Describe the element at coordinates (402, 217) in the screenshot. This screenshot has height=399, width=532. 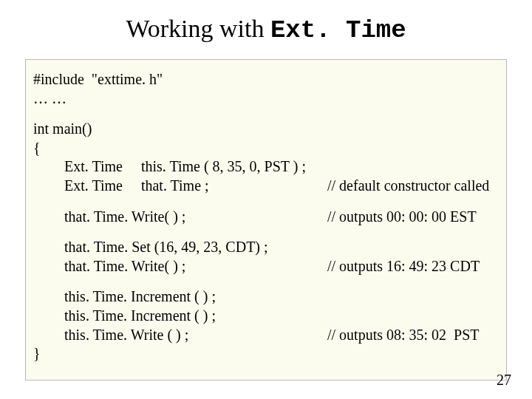
I see `comment-output-est: // outputs 00: 00: 00 EST` at that location.